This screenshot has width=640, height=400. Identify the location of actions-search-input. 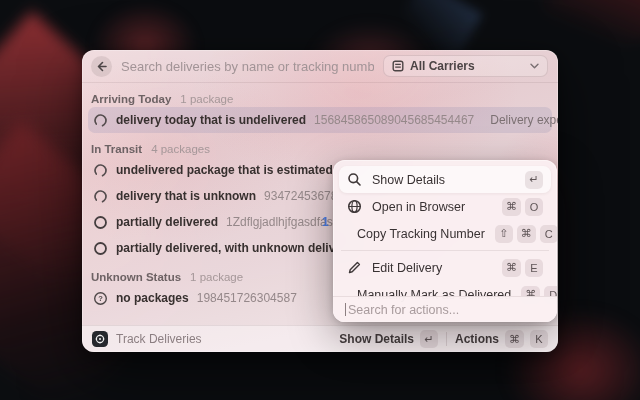
(446, 310).